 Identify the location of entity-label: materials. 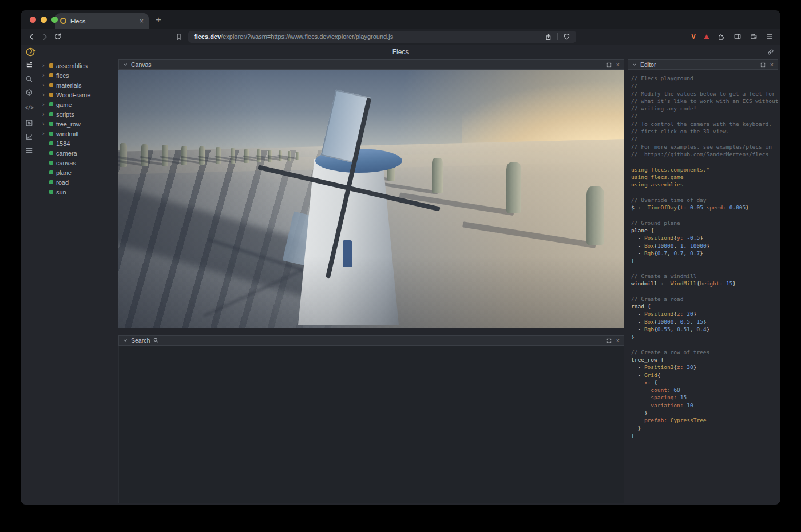
(69, 85).